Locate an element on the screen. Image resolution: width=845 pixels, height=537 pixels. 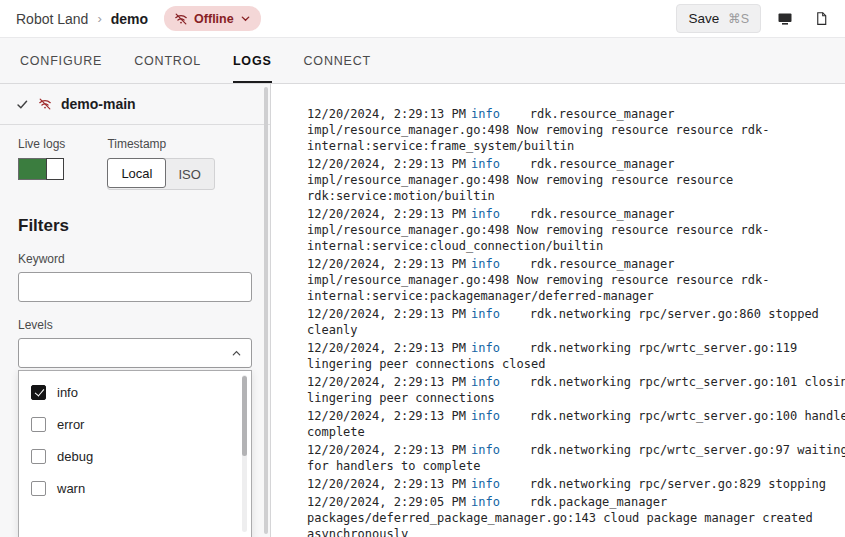
save-shortcut: ⌘S is located at coordinates (738, 18).